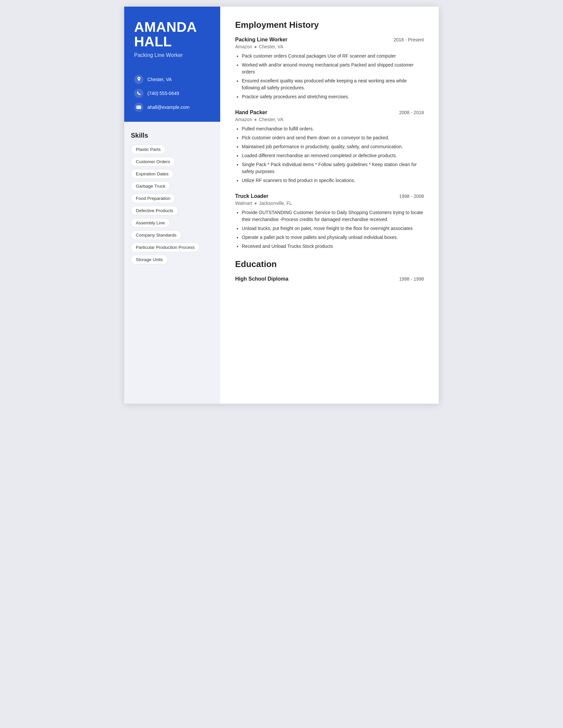  Describe the element at coordinates (330, 113) in the screenshot. I see `job-header: Hand Packer2008 - 2018` at that location.